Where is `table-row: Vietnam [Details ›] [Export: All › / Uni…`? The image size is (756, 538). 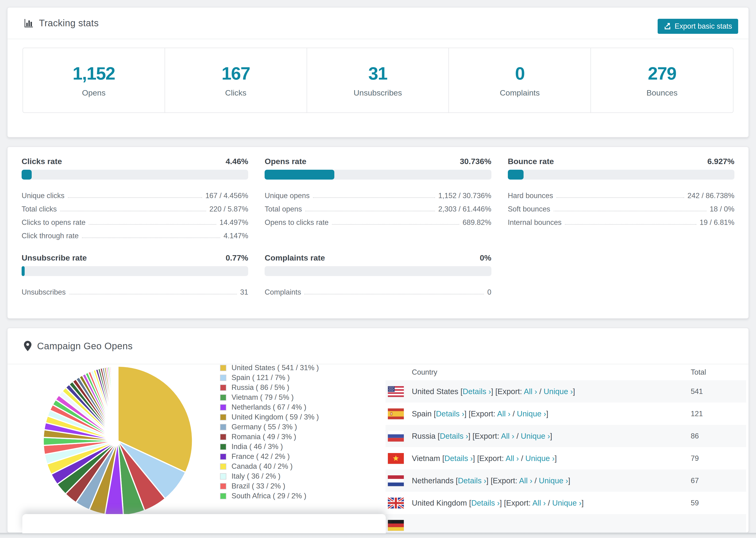 table-row: Vietnam [Details ›] [Export: All › / Uni… is located at coordinates (566, 458).